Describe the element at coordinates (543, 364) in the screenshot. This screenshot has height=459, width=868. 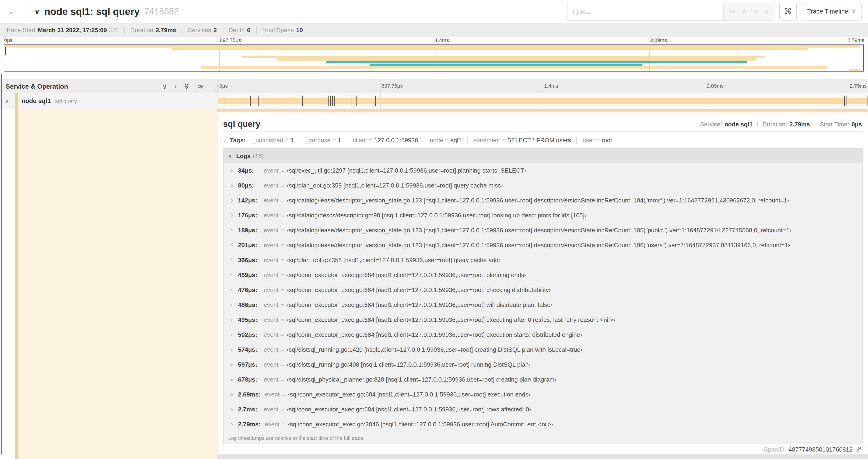
I see `log-row: ›597μs:event=‹sql/distsql_running.go:498…` at that location.